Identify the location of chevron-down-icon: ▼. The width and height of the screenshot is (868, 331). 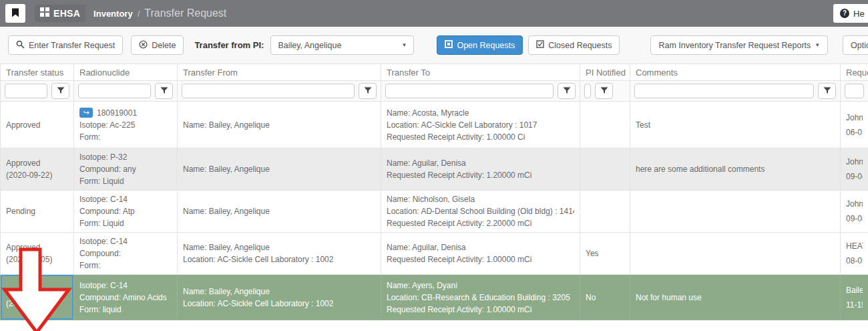
(817, 45).